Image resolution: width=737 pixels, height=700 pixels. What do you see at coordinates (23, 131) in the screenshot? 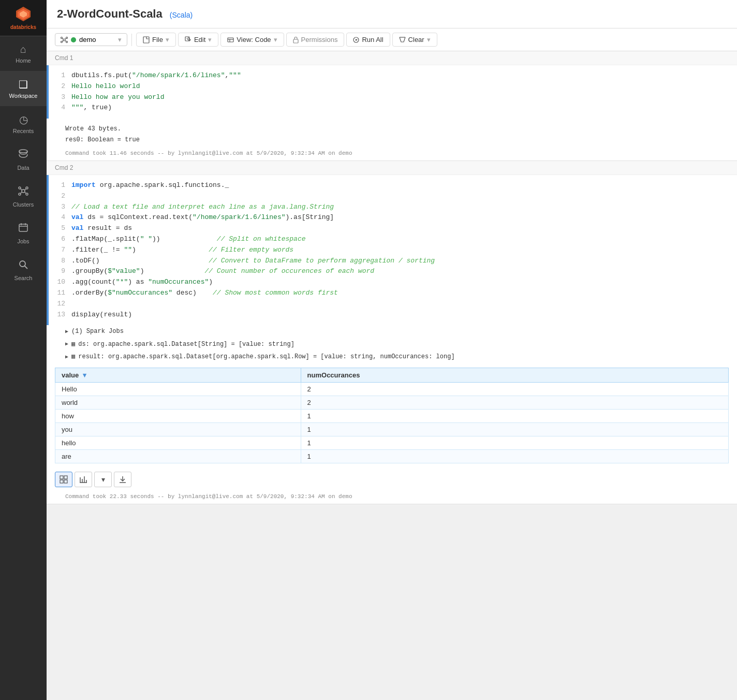
I see `sidebar-label-recents: Recents` at bounding box center [23, 131].